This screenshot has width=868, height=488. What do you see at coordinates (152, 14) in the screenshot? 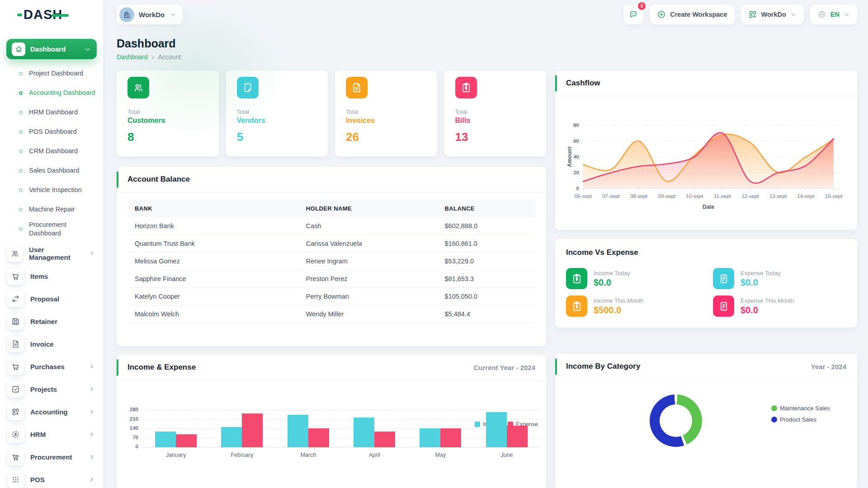
I see `workspace-chip-label: WorkDo` at bounding box center [152, 14].